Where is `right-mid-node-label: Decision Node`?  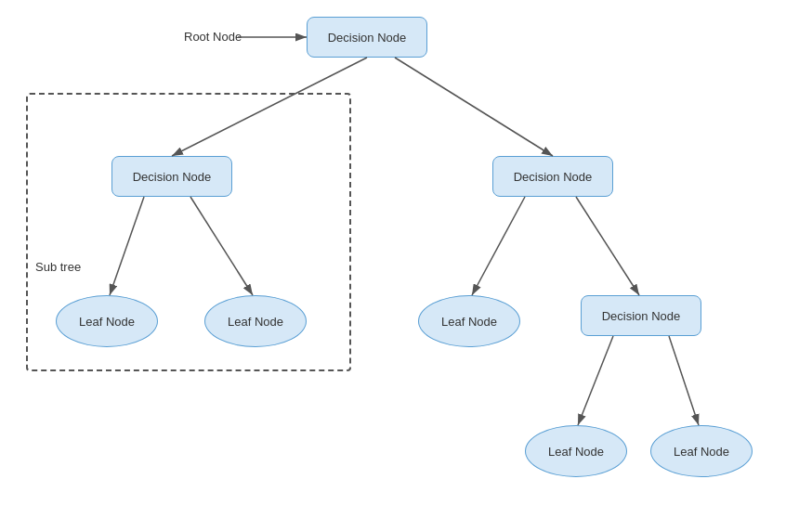
right-mid-node-label: Decision Node is located at coordinates (554, 176).